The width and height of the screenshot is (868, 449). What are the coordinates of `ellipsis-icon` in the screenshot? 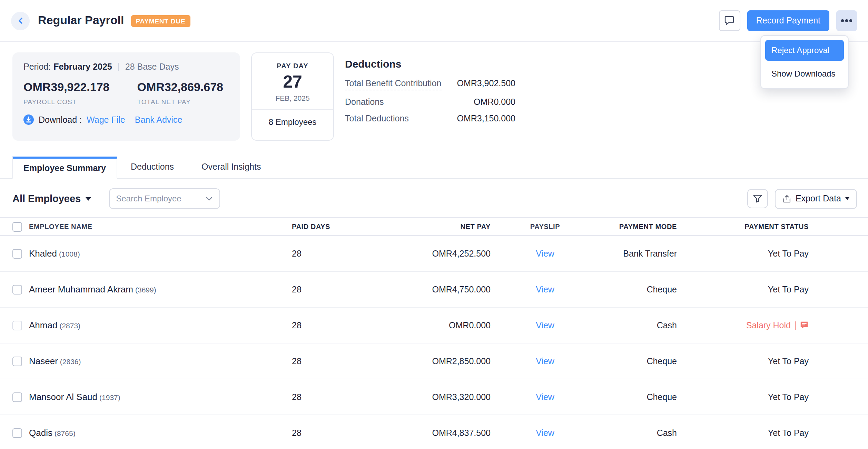 It's located at (842, 21).